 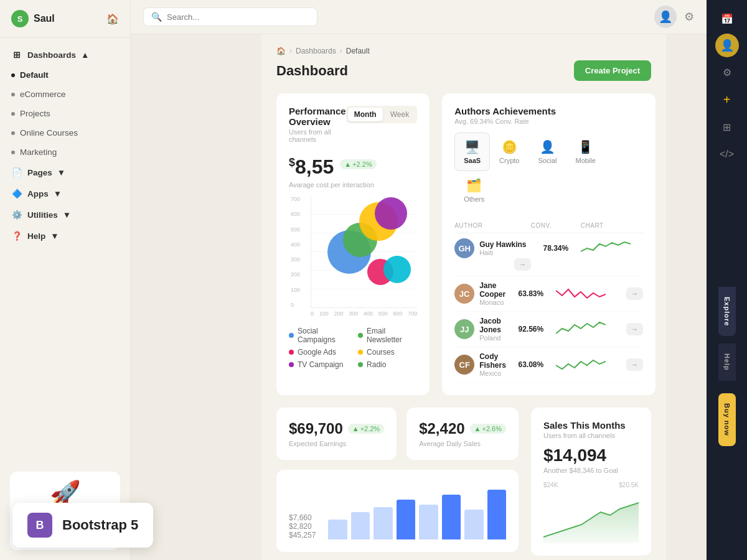 What do you see at coordinates (295, 259) in the screenshot?
I see `y-label-300: 300` at bounding box center [295, 259].